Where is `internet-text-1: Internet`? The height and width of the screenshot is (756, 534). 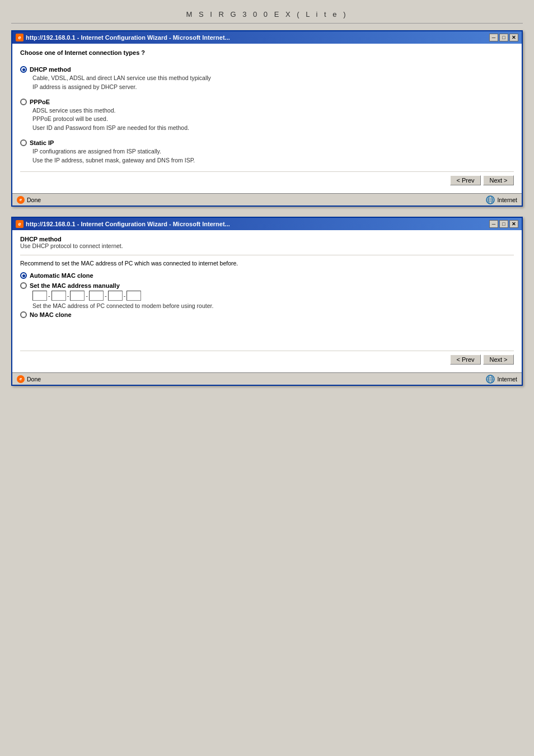 internet-text-1: Internet is located at coordinates (507, 200).